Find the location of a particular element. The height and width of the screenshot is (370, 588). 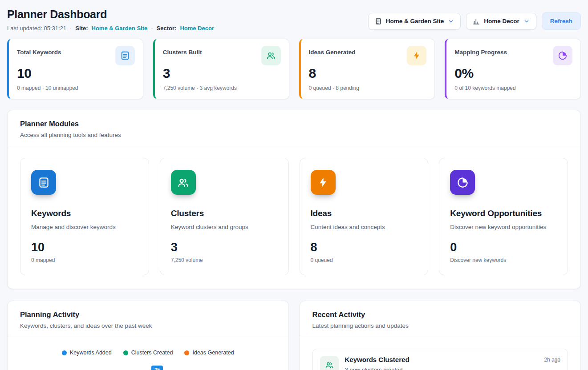

site-selector-label: Home & Garden Site is located at coordinates (415, 21).